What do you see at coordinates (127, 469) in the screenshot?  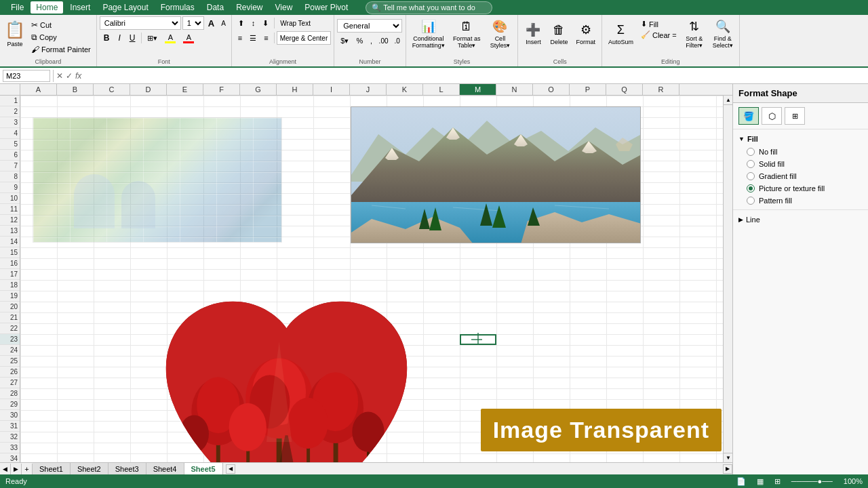 I see `sheet-tab-3: Sheet3` at bounding box center [127, 469].